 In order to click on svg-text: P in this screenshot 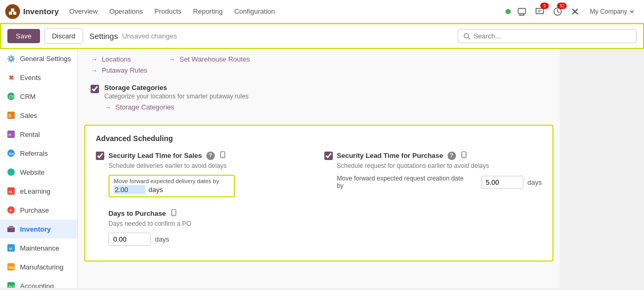, I will do `click(11, 211)`.